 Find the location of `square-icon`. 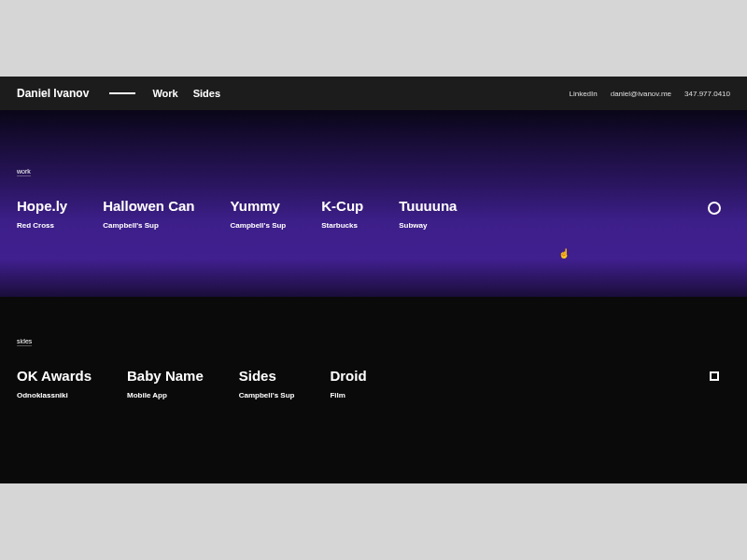

square-icon is located at coordinates (714, 376).